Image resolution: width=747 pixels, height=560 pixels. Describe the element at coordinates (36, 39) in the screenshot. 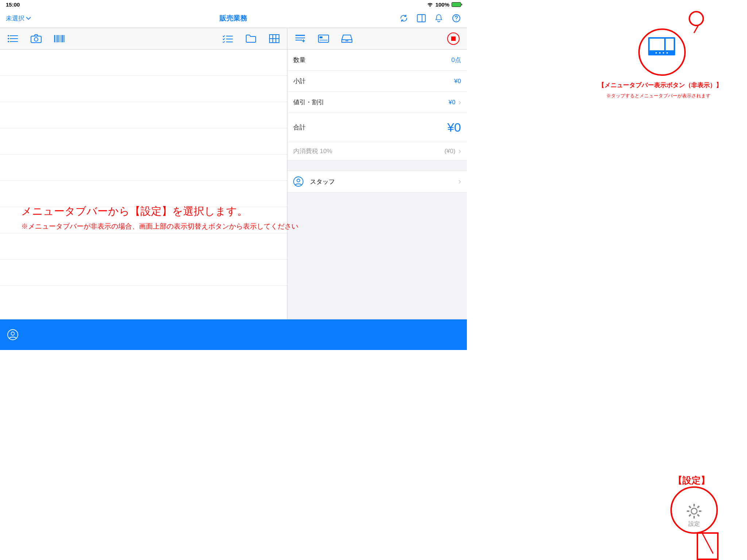

I see `camera-button` at that location.